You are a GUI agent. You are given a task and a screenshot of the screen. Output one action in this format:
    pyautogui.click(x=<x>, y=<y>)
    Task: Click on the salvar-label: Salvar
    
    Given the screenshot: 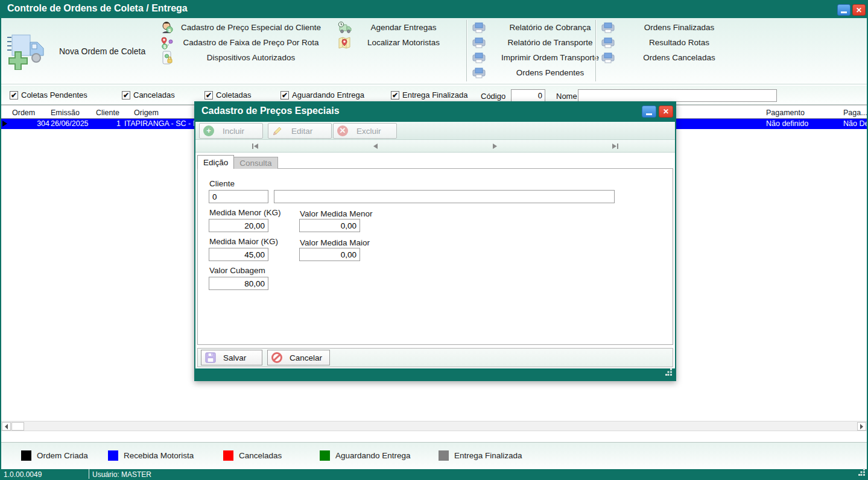 What is the action you would take?
    pyautogui.click(x=235, y=358)
    